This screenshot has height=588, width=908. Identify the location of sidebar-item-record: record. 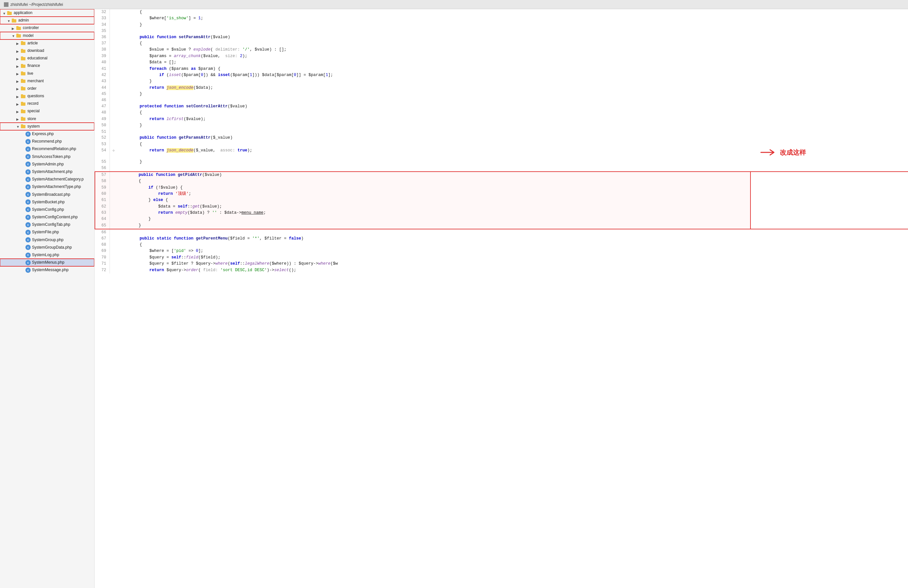
(47, 104).